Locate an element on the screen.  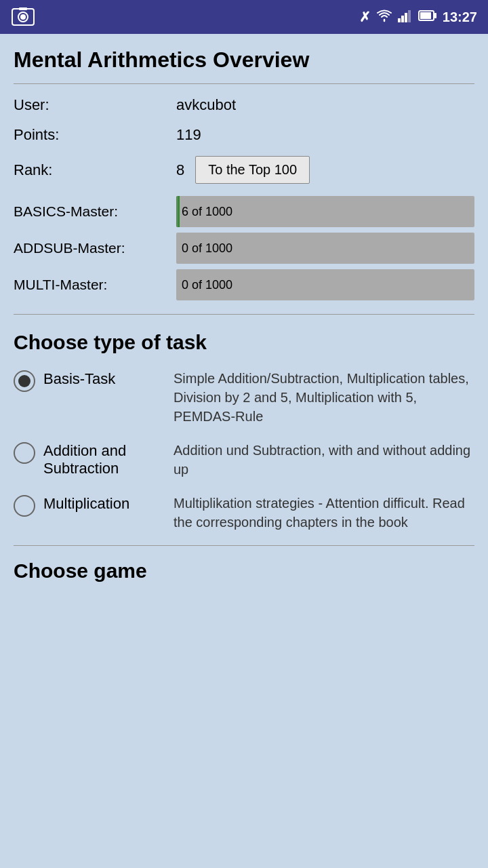
basics-master-label: BASICS-Master: is located at coordinates (95, 212).